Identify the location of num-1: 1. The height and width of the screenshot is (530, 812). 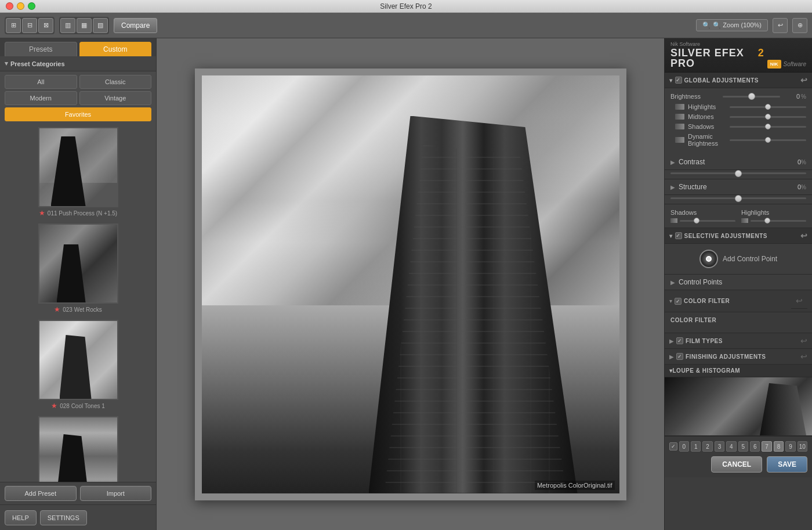
(696, 446).